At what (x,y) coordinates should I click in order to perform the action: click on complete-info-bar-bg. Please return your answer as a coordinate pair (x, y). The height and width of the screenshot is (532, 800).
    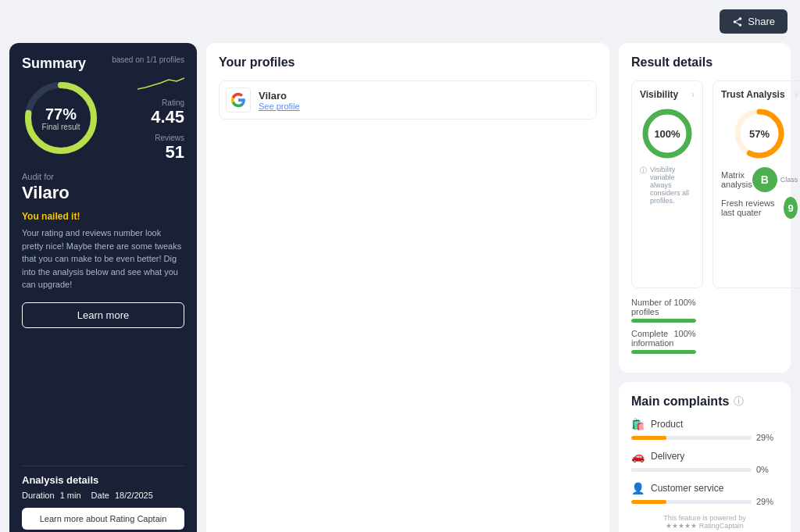
    Looking at the image, I should click on (664, 352).